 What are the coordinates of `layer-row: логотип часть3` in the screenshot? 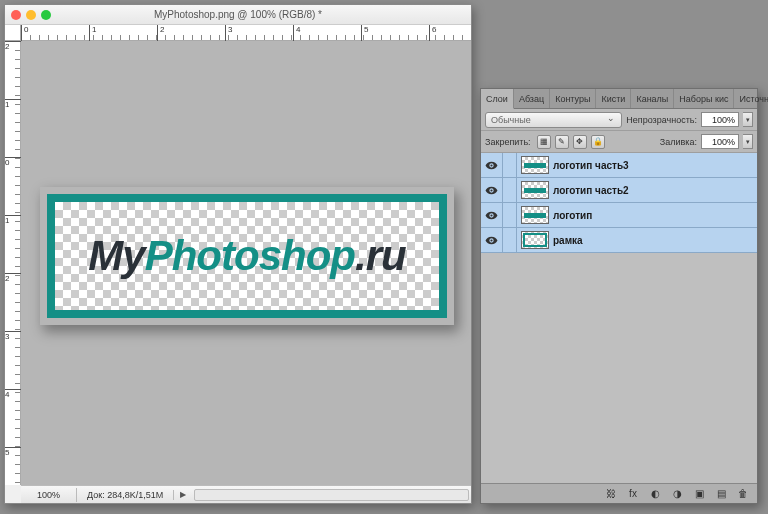 It's located at (619, 166).